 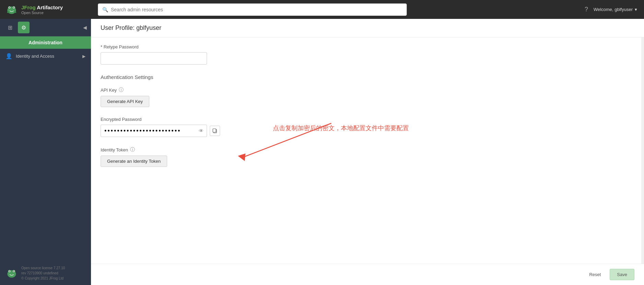 I want to click on footer-license-text: Open source license 7.27.10 rev 72710900…, so click(x=43, y=273).